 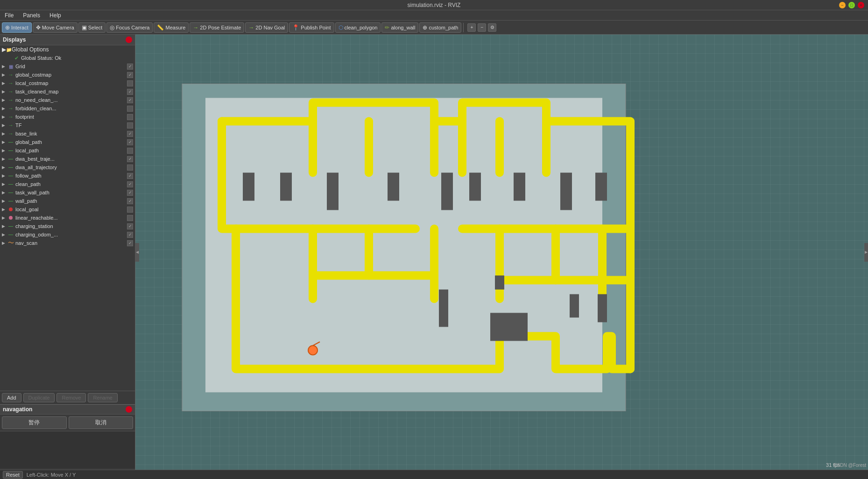 What do you see at coordinates (130, 167) in the screenshot?
I see `dwa-all-checkbox` at bounding box center [130, 167].